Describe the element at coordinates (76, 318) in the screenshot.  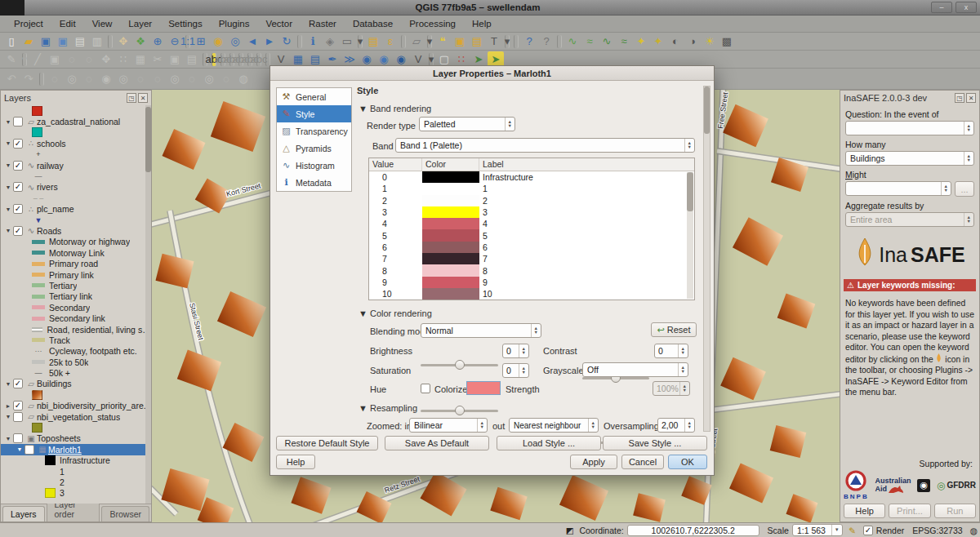
I see `tree-row: Secondary link` at that location.